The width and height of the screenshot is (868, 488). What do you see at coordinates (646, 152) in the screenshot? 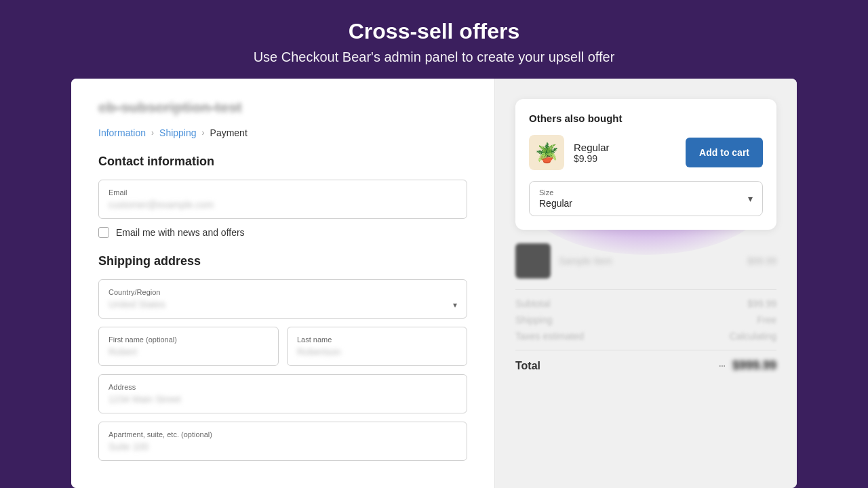
I see `crosssell-product-row: 🪴 Regular $9.99 Add to cart` at bounding box center [646, 152].